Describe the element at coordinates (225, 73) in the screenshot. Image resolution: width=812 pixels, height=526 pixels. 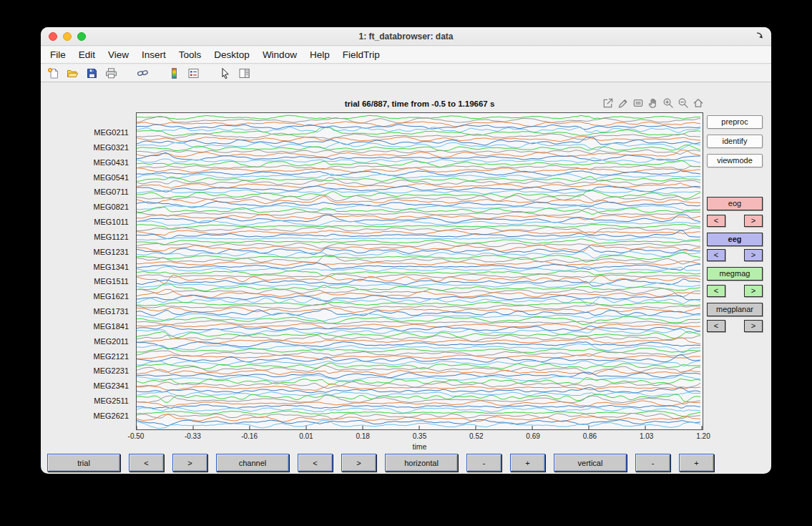
I see `edit-plot-pointer-icon` at that location.